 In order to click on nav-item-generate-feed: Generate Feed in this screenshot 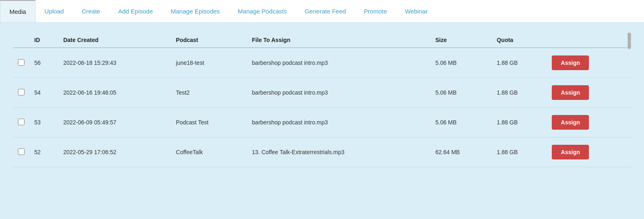, I will do `click(326, 11)`.